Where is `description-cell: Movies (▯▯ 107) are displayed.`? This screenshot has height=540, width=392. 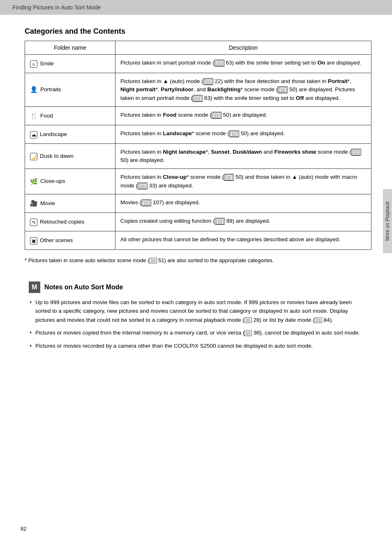 description-cell: Movies (▯▯ 107) are displayed. is located at coordinates (243, 203).